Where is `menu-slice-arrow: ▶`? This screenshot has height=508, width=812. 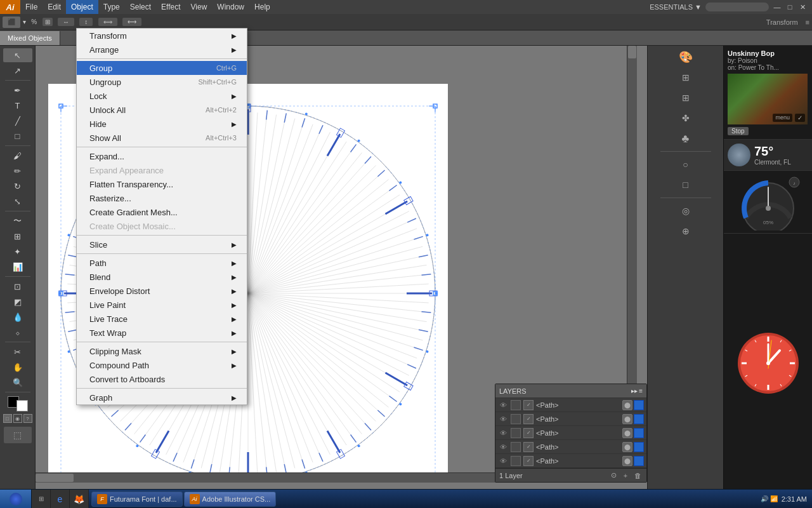
menu-slice-arrow: ▶ is located at coordinates (234, 245).